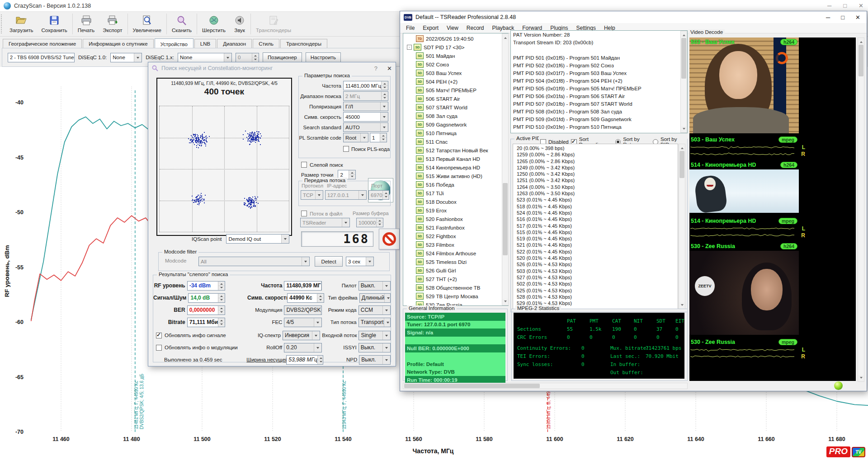 This screenshot has height=460, width=868. Describe the element at coordinates (597, 188) in the screenshot. I see `pid-item: 1264 (0.00% ~ 3.50 Kbps)` at that location.